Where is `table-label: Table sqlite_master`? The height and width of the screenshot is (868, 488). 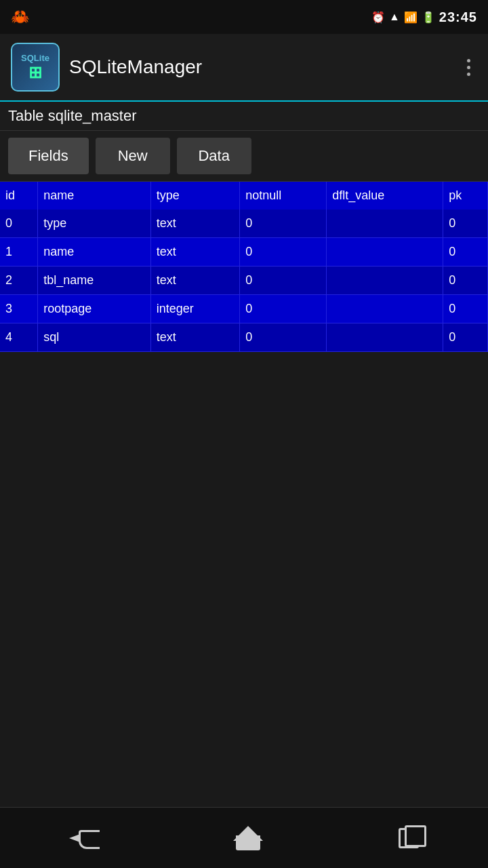
table-label: Table sqlite_master is located at coordinates (244, 117).